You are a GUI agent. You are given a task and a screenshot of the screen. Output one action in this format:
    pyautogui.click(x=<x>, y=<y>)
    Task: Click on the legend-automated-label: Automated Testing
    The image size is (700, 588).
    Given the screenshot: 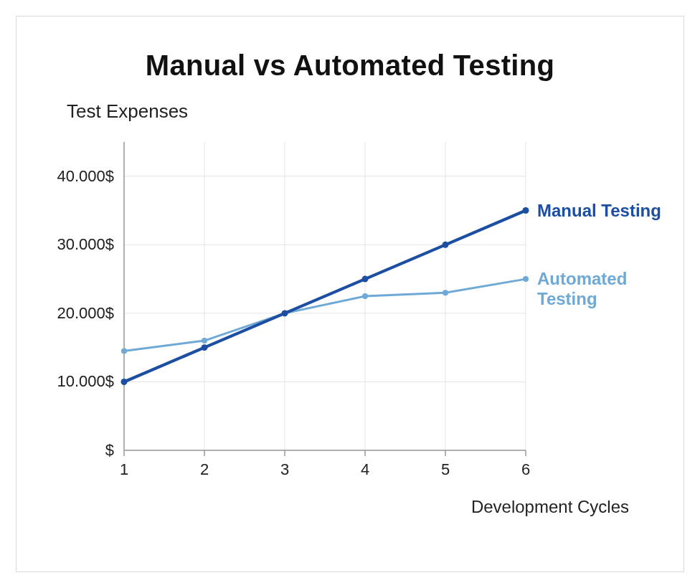 What is the action you would take?
    pyautogui.click(x=610, y=289)
    